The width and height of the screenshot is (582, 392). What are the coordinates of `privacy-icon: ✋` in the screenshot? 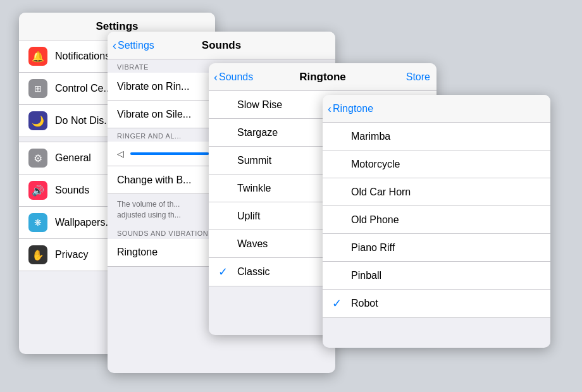 It's located at (38, 255).